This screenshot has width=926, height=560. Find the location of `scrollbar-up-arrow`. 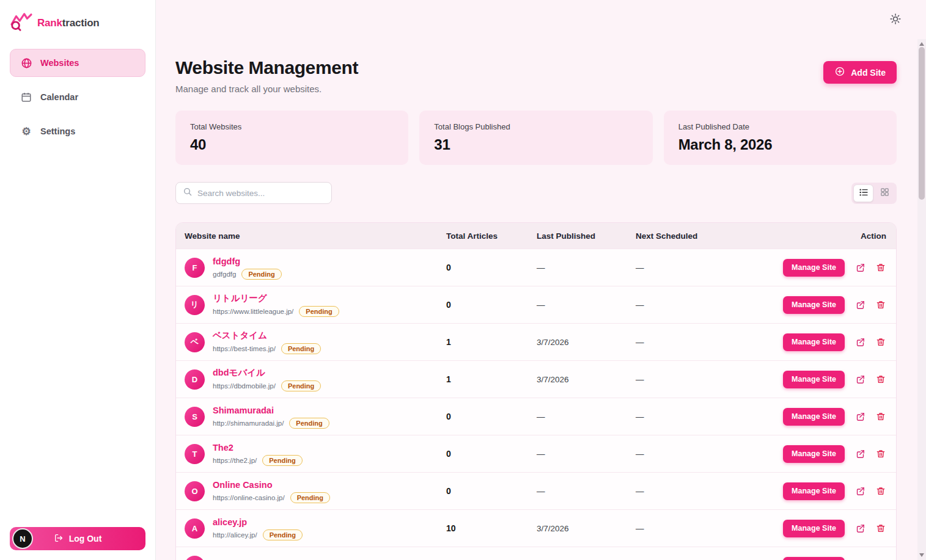

scrollbar-up-arrow is located at coordinates (922, 44).